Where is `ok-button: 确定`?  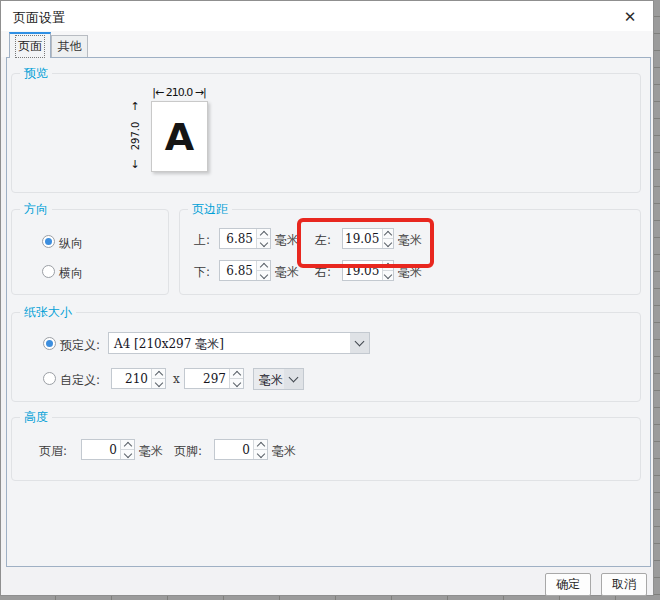
ok-button: 确定 is located at coordinates (568, 584).